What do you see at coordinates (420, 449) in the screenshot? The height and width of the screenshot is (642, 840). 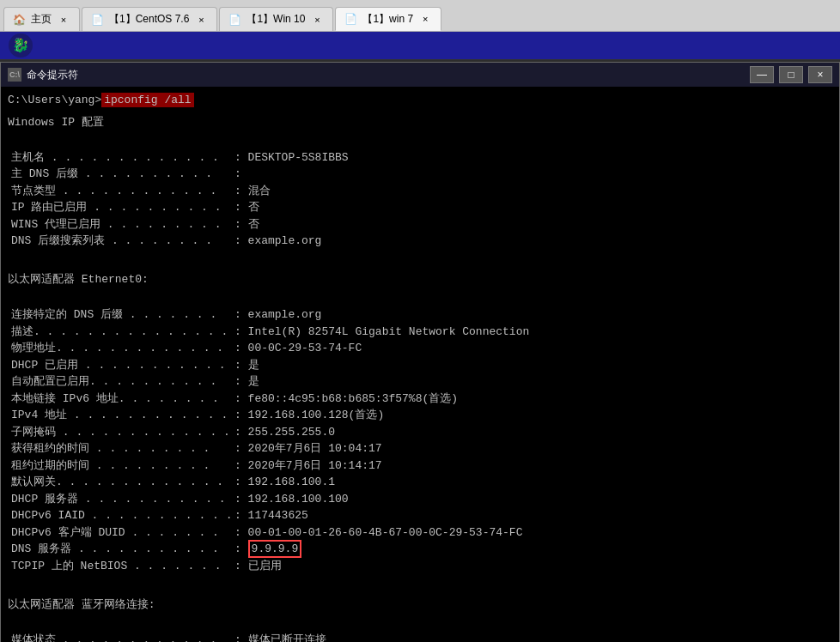 I see `adapter1-row: 获得租约的时间 . . . . . . . . . : 2020年7月6日 10…` at bounding box center [420, 449].